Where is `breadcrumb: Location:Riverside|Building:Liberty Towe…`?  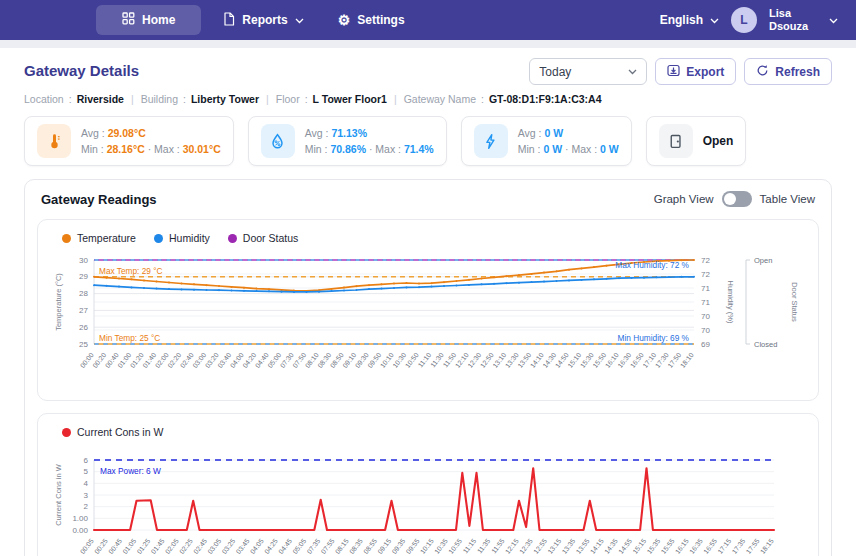 breadcrumb: Location:Riverside|Building:Liberty Towe… is located at coordinates (428, 99).